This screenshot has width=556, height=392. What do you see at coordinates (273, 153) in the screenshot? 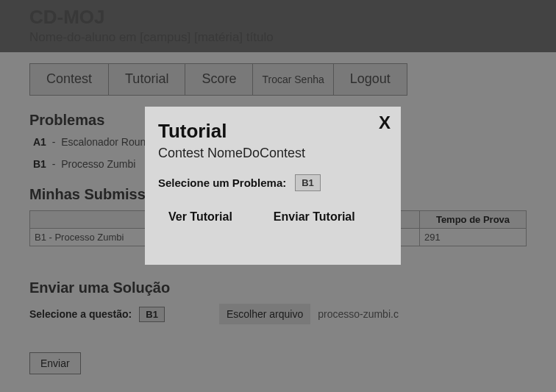
I see `modal-contest-name: Contest NomeDoContest` at bounding box center [273, 153].